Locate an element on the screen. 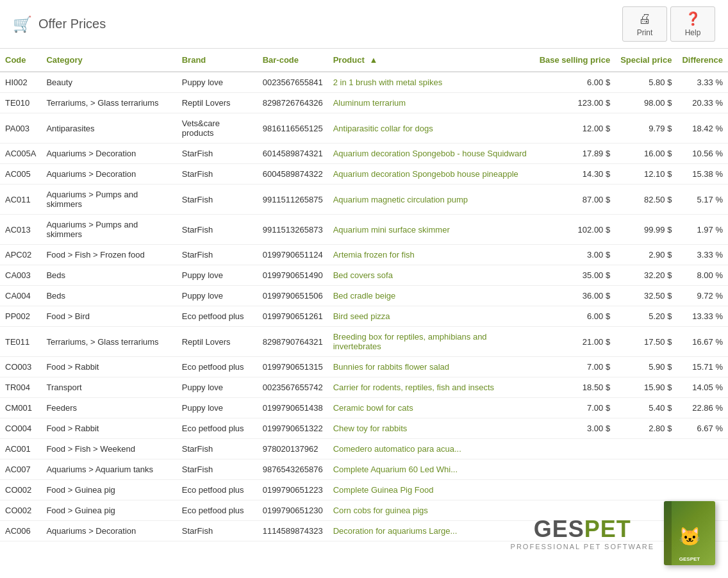 The height and width of the screenshot is (578, 728). cell-special-price: 5.90 $ is located at coordinates (646, 367).